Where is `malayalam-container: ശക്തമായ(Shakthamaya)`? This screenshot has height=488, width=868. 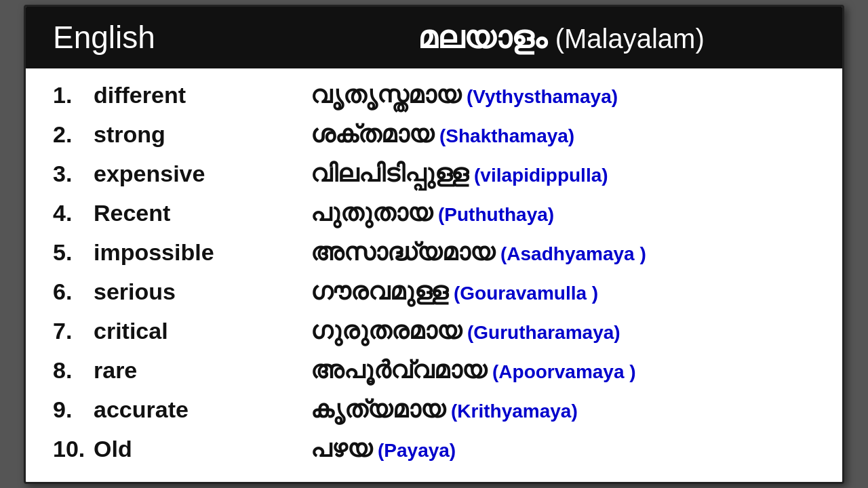
malayalam-container: ശക്തമായ(Shakthamaya) is located at coordinates (442, 134).